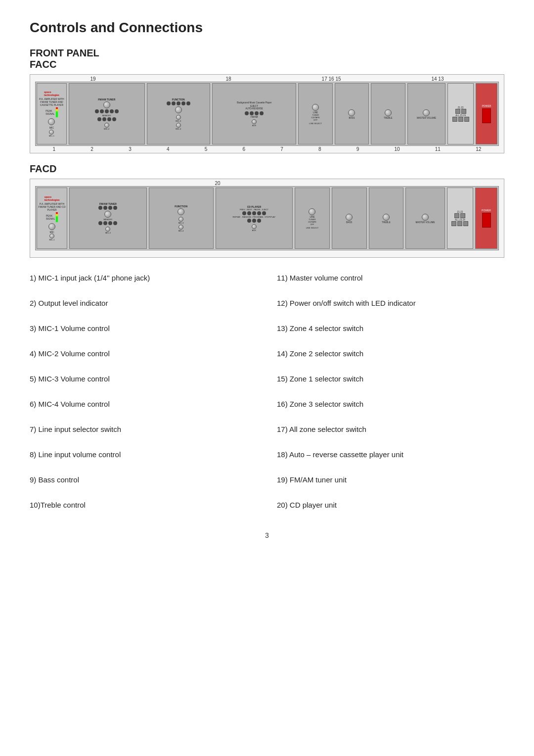 This screenshot has width=534, height=756. Describe the element at coordinates (391, 329) in the screenshot. I see `control-item-13: 13) Zone 4 selector switch` at that location.